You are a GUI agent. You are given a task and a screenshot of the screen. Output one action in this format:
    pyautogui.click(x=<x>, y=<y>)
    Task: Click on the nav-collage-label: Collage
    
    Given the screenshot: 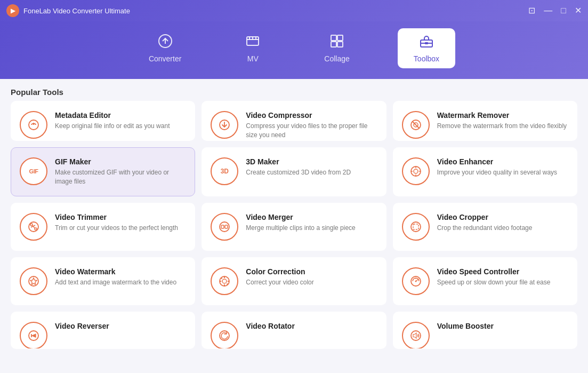 What is the action you would take?
    pyautogui.click(x=337, y=59)
    